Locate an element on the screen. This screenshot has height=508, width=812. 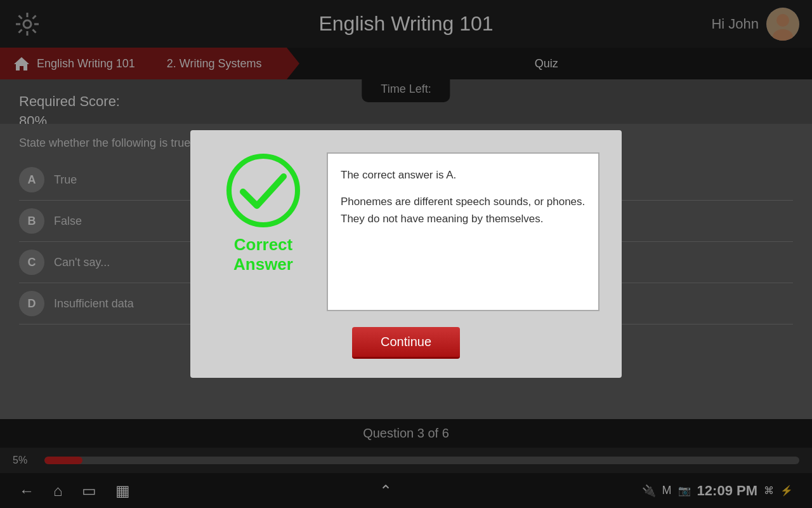
explanation-text: The correct answer is A. Phonemes are di… is located at coordinates (463, 197).